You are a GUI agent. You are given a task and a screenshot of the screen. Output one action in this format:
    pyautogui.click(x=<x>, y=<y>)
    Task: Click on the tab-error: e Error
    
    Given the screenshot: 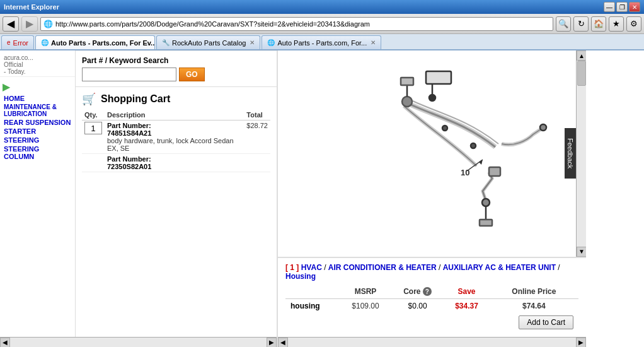 What is the action you would take?
    pyautogui.click(x=18, y=42)
    